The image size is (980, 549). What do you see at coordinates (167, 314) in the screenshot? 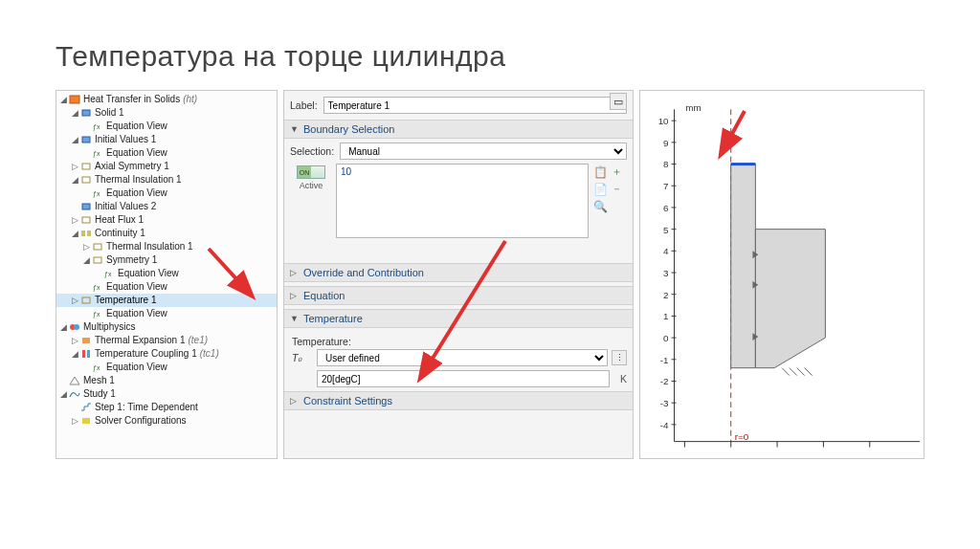
I see `tree-node-eq-view-6: ƒxEquation View` at bounding box center [167, 314].